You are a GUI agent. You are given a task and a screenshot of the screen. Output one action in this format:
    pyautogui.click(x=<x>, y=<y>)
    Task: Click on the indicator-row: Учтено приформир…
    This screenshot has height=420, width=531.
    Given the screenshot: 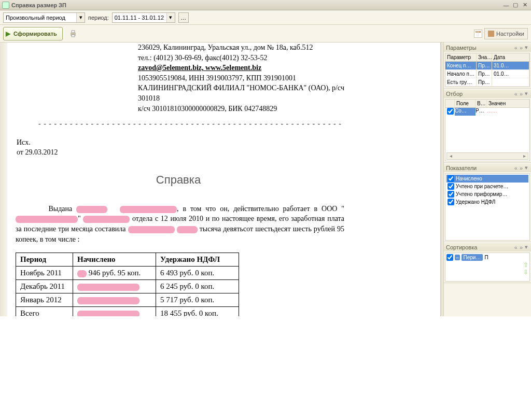 What is the action you would take?
    pyautogui.click(x=487, y=194)
    